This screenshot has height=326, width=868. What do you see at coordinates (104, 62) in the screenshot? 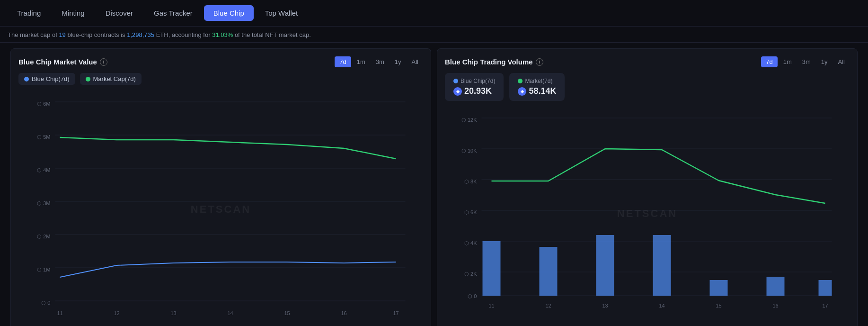
I see `market-value-info-icon: i` at bounding box center [104, 62].